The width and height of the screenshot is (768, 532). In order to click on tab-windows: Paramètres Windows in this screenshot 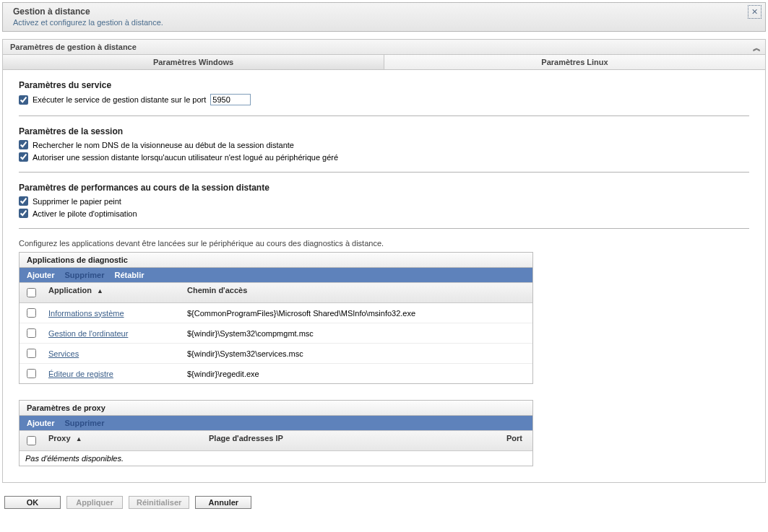, I will do `click(194, 62)`.